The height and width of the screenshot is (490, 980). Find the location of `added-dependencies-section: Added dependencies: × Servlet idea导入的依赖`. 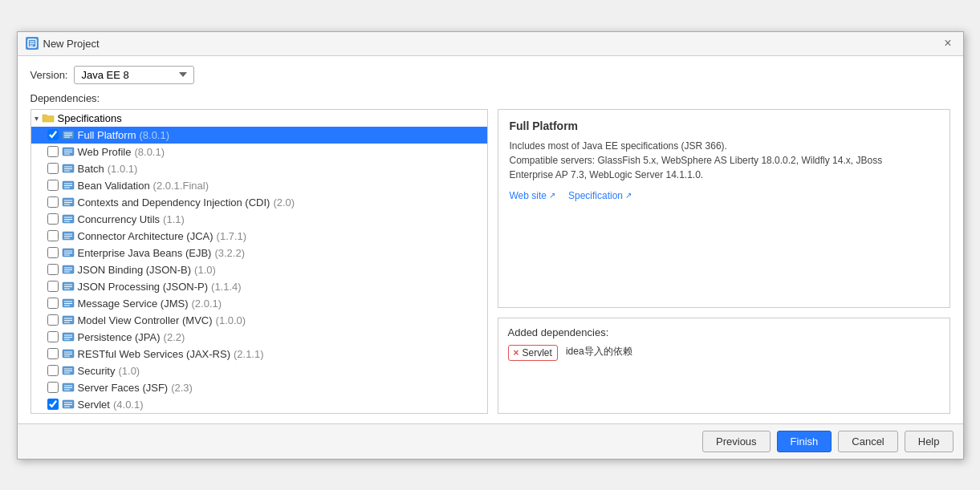

added-dependencies-section: Added dependencies: × Servlet idea导入的依赖 is located at coordinates (724, 366).